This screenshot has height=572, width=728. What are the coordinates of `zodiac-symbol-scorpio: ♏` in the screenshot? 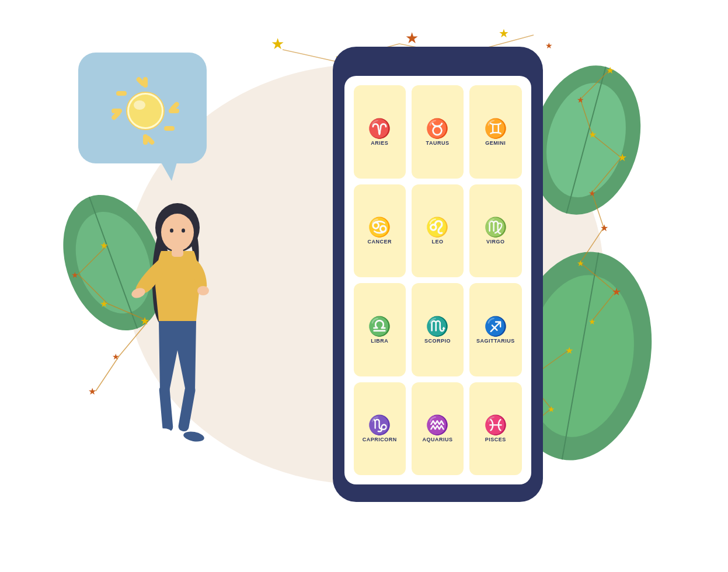 It's located at (437, 326).